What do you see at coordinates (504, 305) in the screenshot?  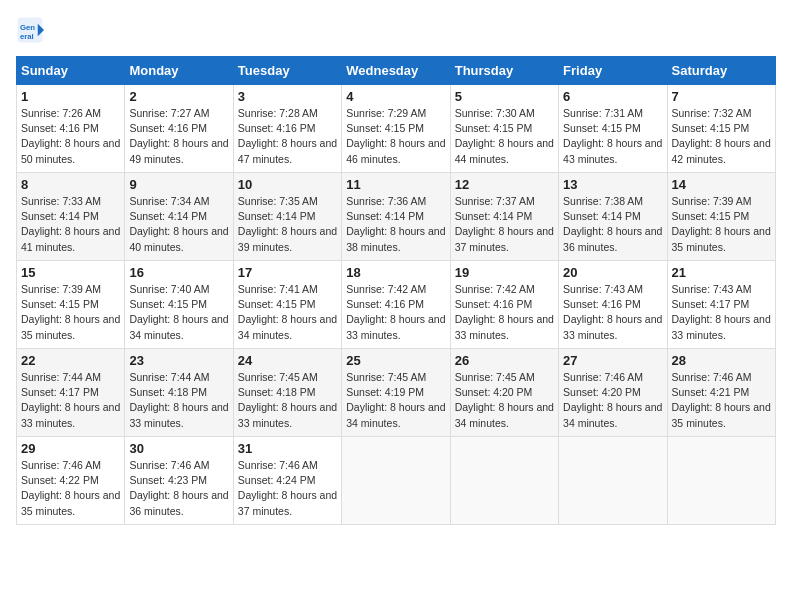 I see `calendar-cell: 19Sunrise: 7:42 AMSunset: 4:16 PMDayligh…` at bounding box center [504, 305].